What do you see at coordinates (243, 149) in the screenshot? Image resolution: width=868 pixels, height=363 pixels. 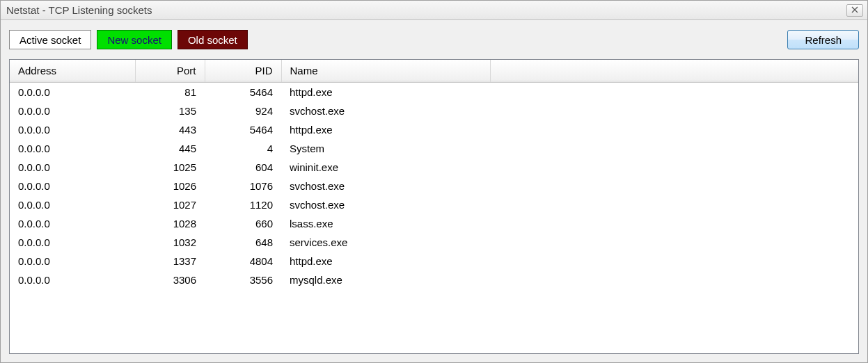 I see `cell-pid: 4` at bounding box center [243, 149].